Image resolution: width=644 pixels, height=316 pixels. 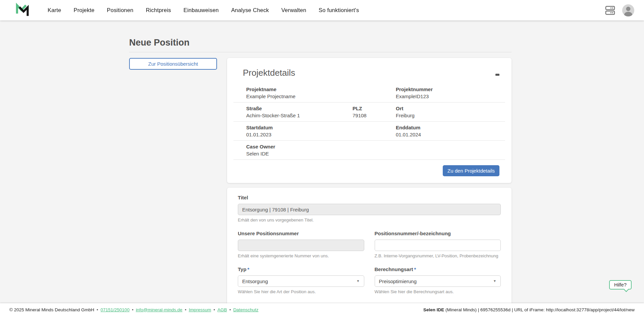 I want to click on positionsnummer-helper-text: Z.B. Interne-Vorgangsnummer, LV-Position…, so click(x=438, y=256).